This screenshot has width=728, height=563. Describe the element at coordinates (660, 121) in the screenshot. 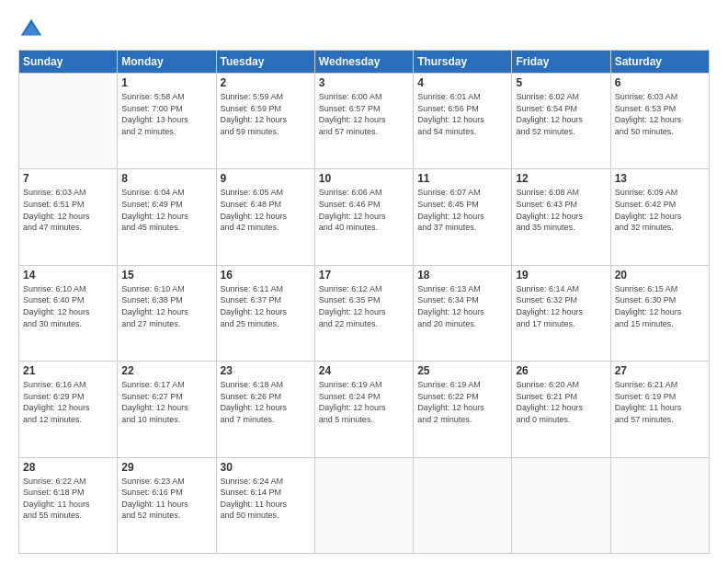

I see `calendar-cell: 6Sunrise: 6:03 AM Sunset: 6:53 PM Daylig…` at that location.